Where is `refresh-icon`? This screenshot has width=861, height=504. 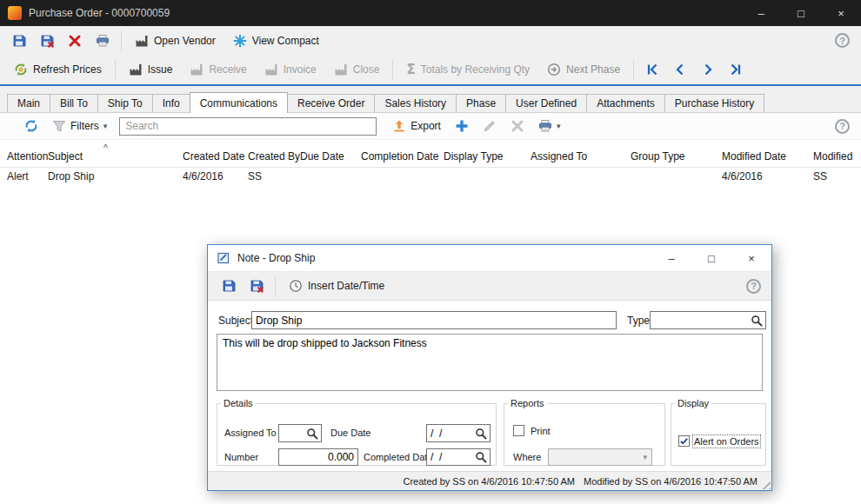
refresh-icon is located at coordinates (31, 126).